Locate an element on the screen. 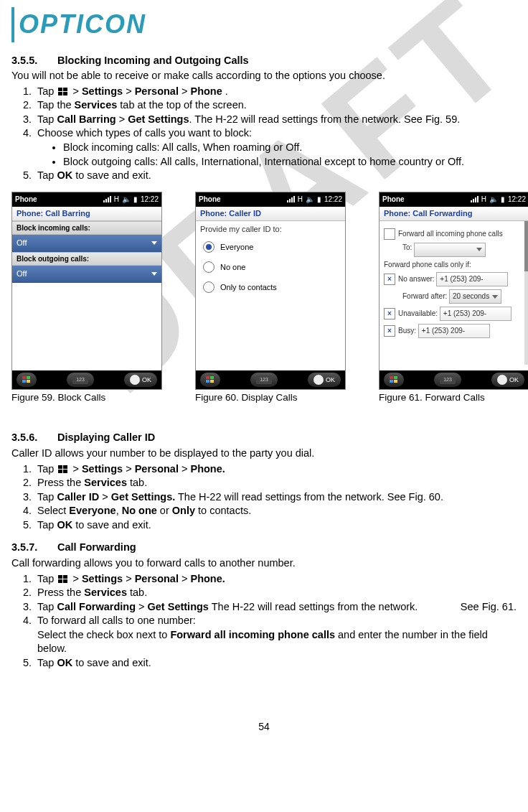 The height and width of the screenshot is (812, 528). section-title-text: Call Forwarding is located at coordinates (97, 547).